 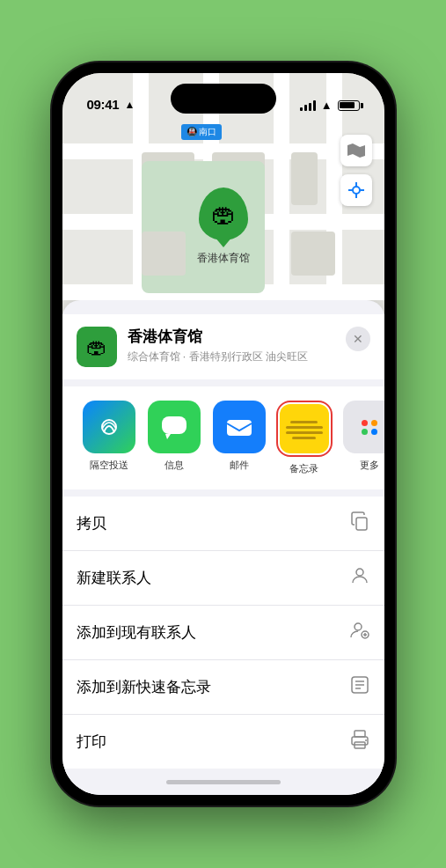 I want to click on action-copy: 拷贝, so click(x=223, y=524).